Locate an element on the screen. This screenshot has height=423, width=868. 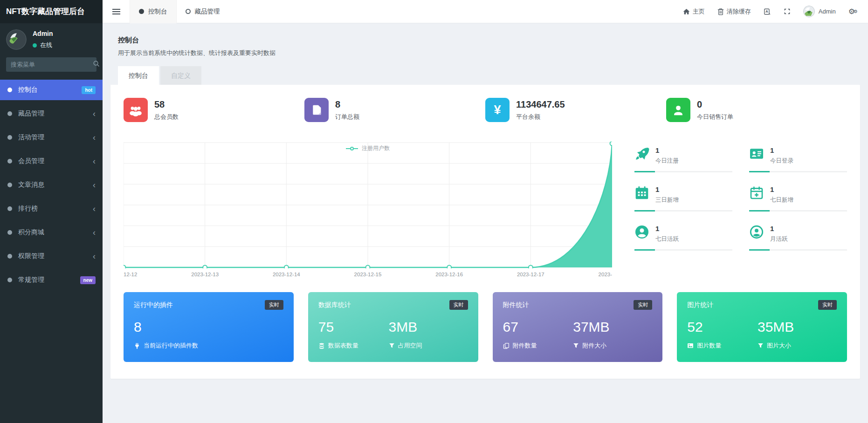
file-icon is located at coordinates (317, 110).